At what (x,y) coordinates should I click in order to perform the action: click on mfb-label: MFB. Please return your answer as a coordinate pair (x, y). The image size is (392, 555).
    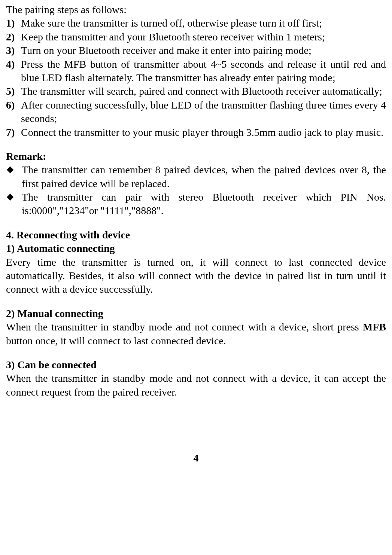
    Looking at the image, I should click on (374, 327).